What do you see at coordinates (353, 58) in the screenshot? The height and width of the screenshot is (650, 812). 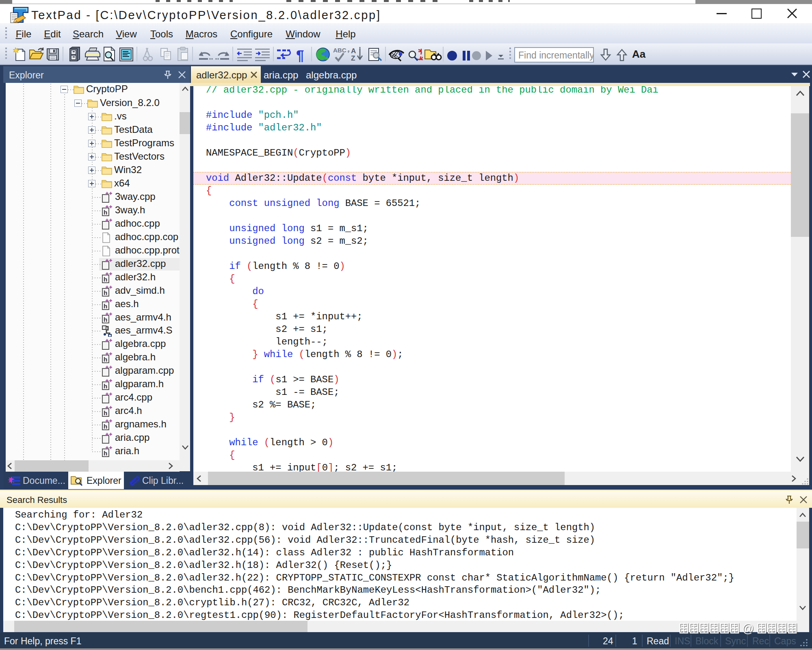 I see `svg-text: Z` at bounding box center [353, 58].